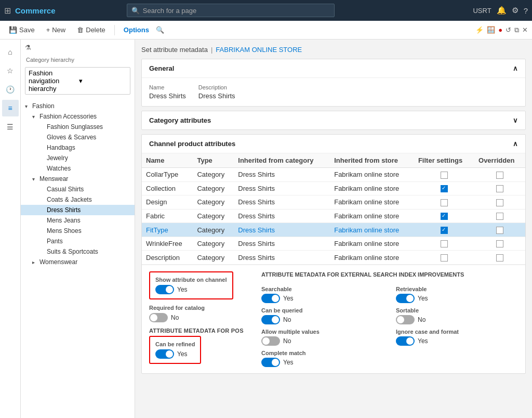 Image resolution: width=532 pixels, height=418 pixels. Describe the element at coordinates (515, 10) in the screenshot. I see `settings-icon: ⚙` at that location.